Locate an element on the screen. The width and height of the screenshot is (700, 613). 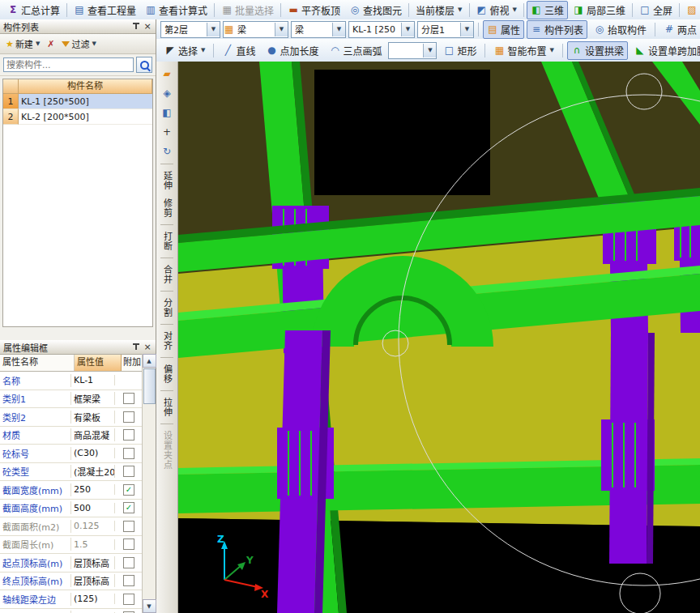
property-value: (C30) is located at coordinates (93, 453).